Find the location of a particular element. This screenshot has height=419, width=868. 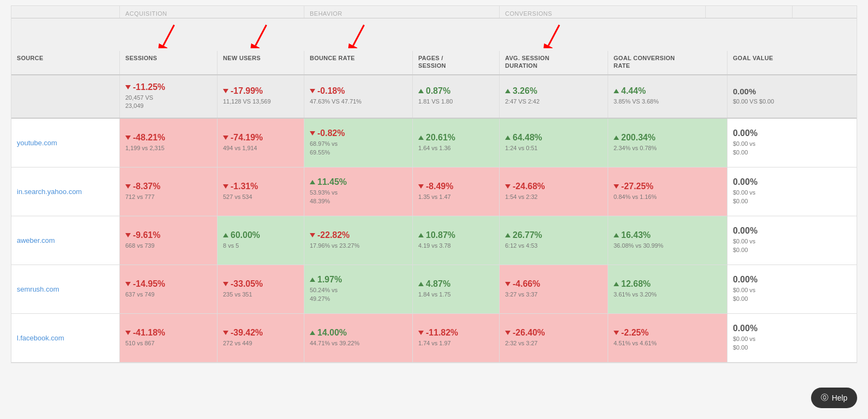

summary-bouncerate-cell: -0.18% 47.63% VS 47.71% is located at coordinates (359, 96).